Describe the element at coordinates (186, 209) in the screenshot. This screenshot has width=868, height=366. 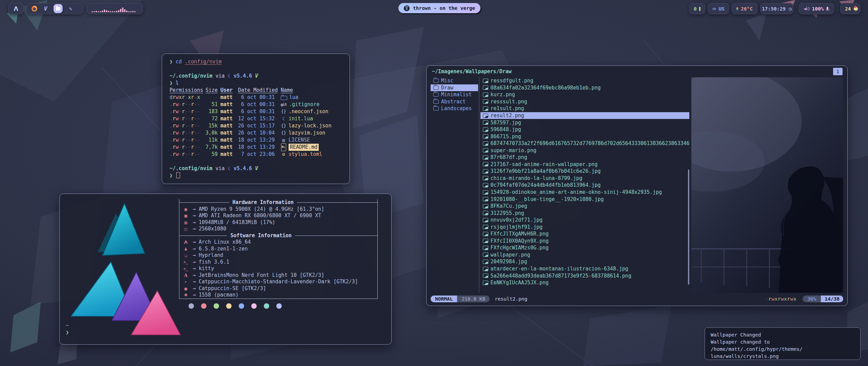
I see `cpu-icon` at that location.